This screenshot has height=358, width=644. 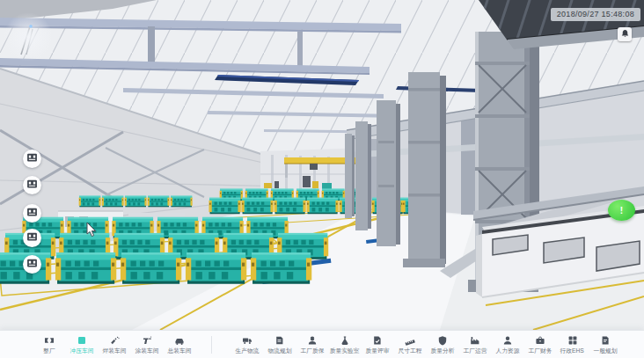 I want to click on tab-ruler: 尺寸工程, so click(x=410, y=345).